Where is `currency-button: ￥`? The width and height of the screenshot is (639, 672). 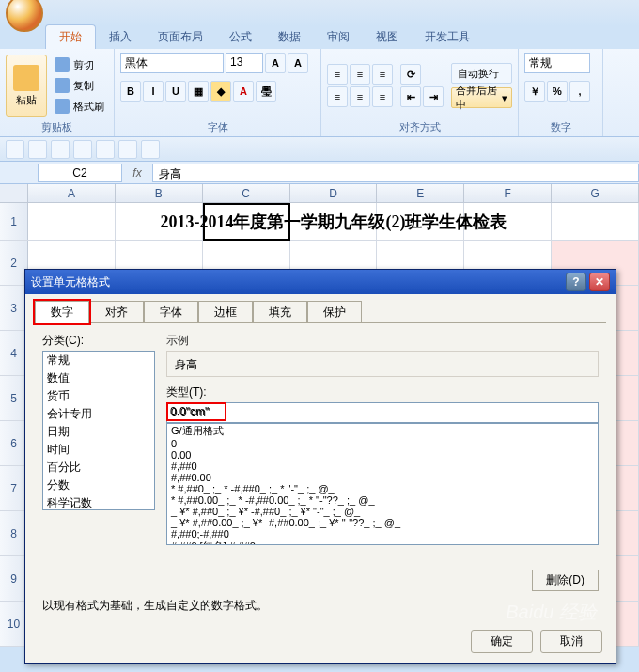
currency-button: ￥ is located at coordinates (535, 91).